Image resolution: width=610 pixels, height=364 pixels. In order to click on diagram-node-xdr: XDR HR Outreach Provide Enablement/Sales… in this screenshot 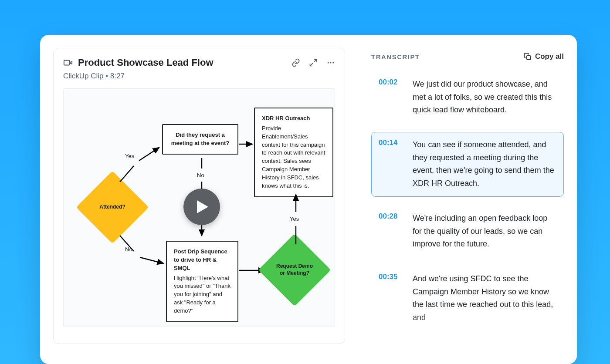, I will do `click(294, 152)`.